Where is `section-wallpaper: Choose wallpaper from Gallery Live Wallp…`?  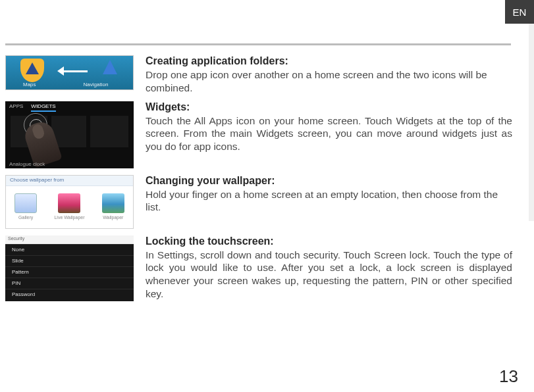
section-wallpaper: Choose wallpaper from Gallery Live Wallp… is located at coordinates (259, 202).